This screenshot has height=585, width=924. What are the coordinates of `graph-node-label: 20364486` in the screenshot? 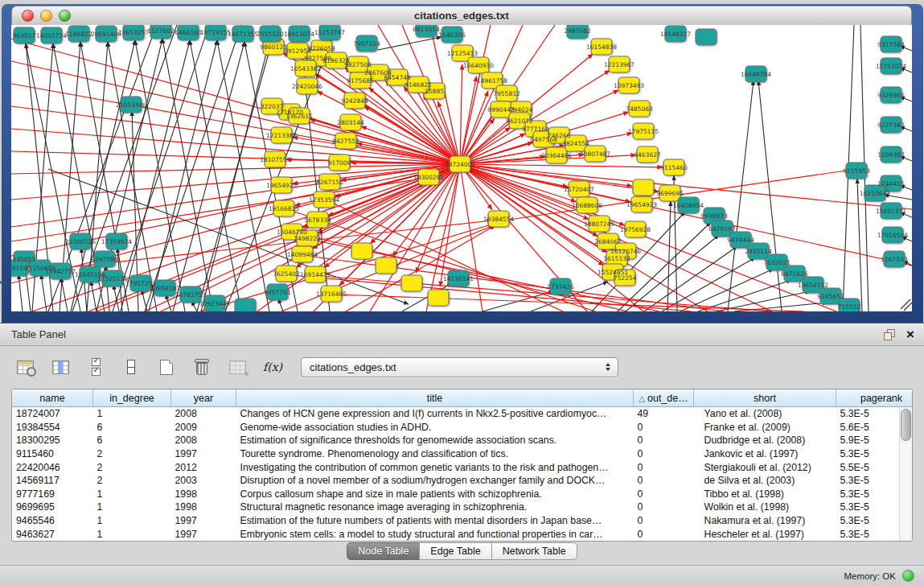 It's located at (556, 156).